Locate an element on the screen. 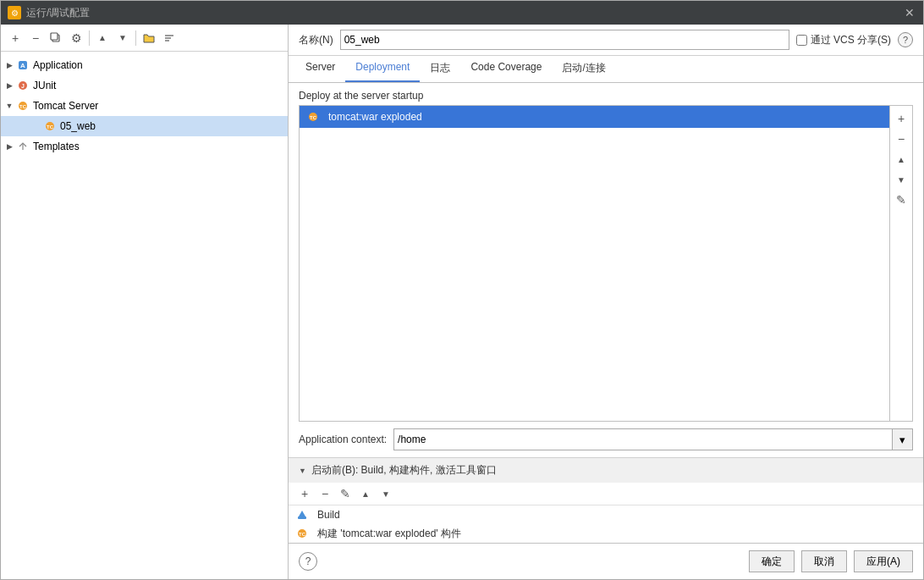 This screenshot has width=924, height=580. before-launch-label: 启动前(B): Build, 构建构件, 激活工具窗口 is located at coordinates (404, 471).